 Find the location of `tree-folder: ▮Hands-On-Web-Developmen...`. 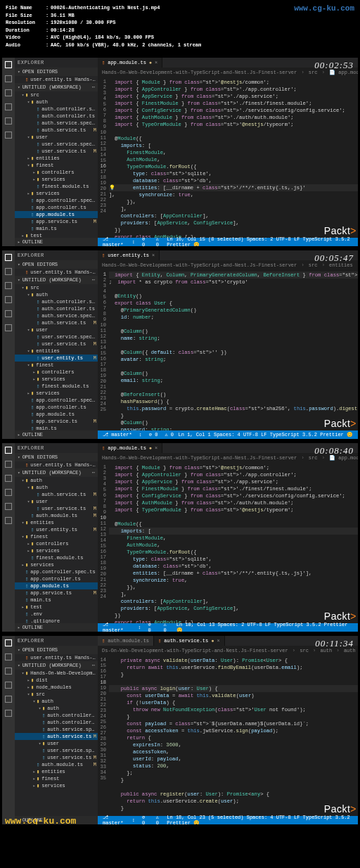

tree-folder: ▮Hands-On-Web-Developmen... is located at coordinates (56, 673).